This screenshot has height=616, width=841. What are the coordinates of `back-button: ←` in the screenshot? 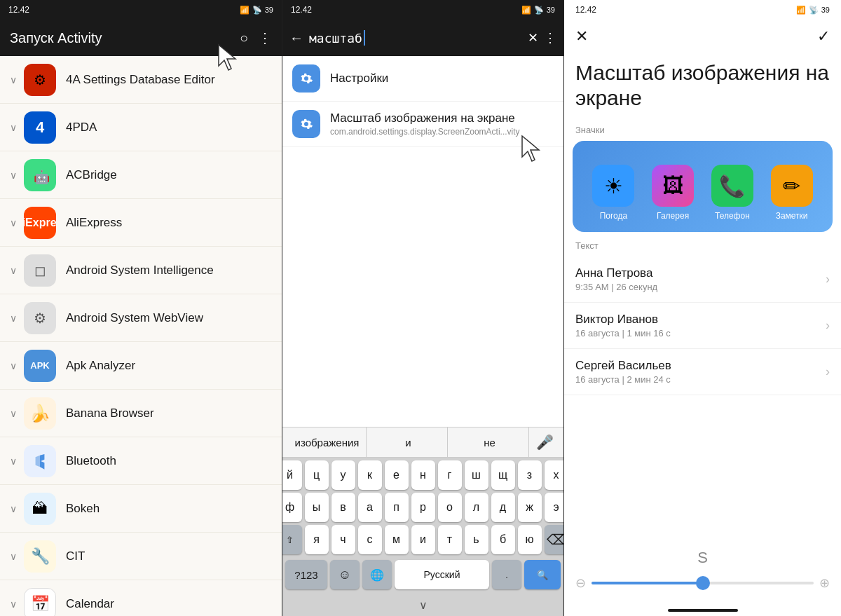 It's located at (296, 38).